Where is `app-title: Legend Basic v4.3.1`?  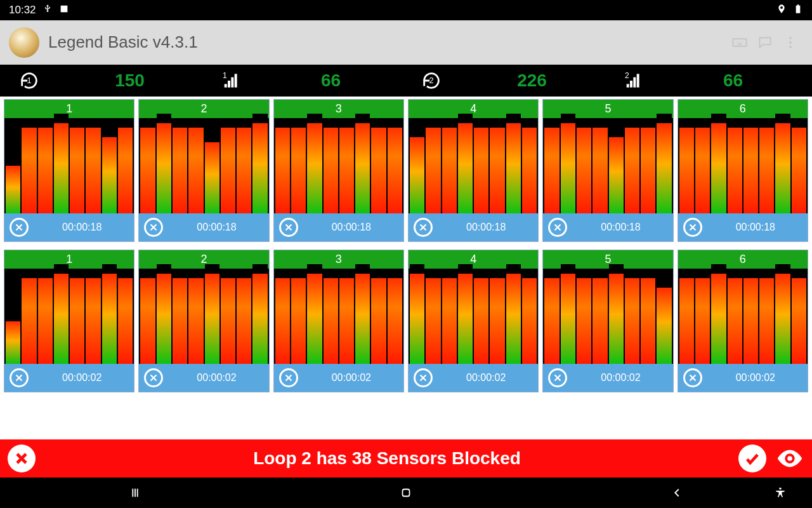
app-title: Legend Basic v4.3.1 is located at coordinates (388, 42).